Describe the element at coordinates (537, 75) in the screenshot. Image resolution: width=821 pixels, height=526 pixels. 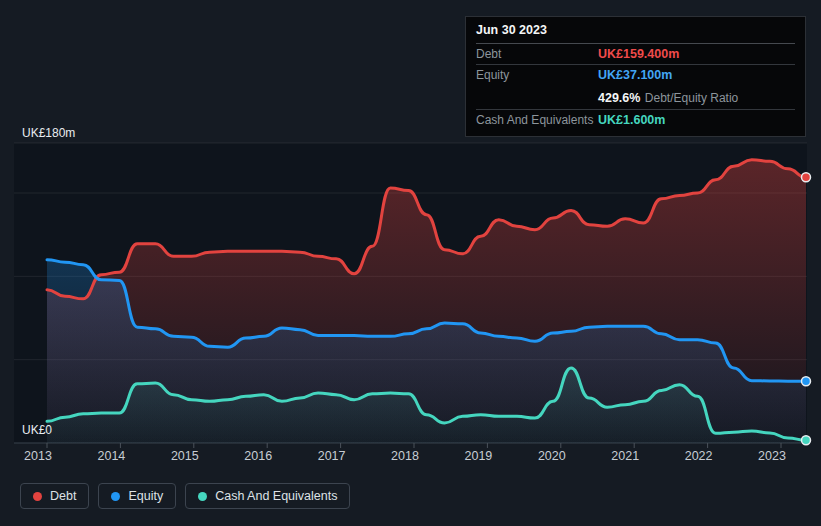
I see `tooltip-equity-label: Equity` at that location.